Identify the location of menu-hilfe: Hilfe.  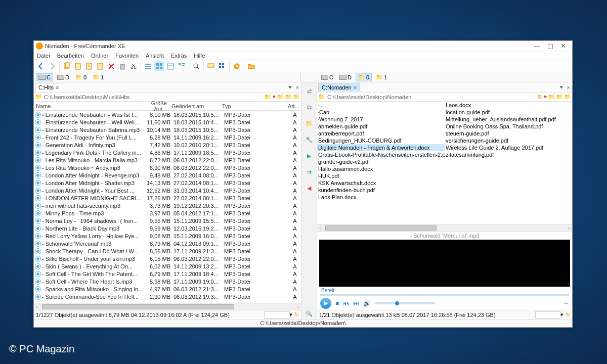
(199, 56).